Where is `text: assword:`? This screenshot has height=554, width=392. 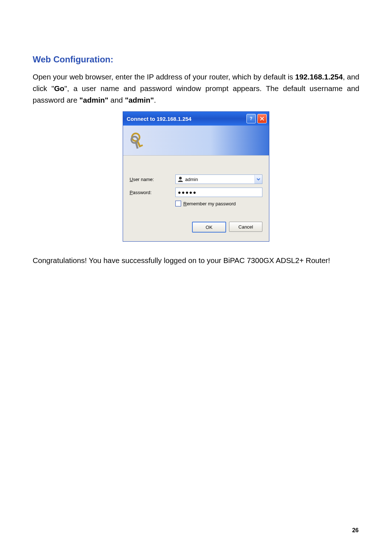
text: assword: is located at coordinates (142, 192).